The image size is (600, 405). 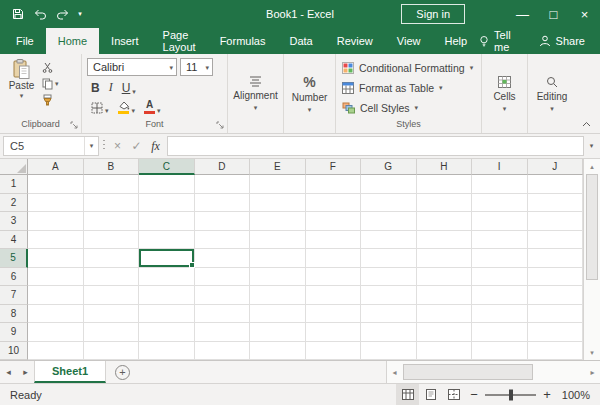 I want to click on cell-C6, so click(x=167, y=278).